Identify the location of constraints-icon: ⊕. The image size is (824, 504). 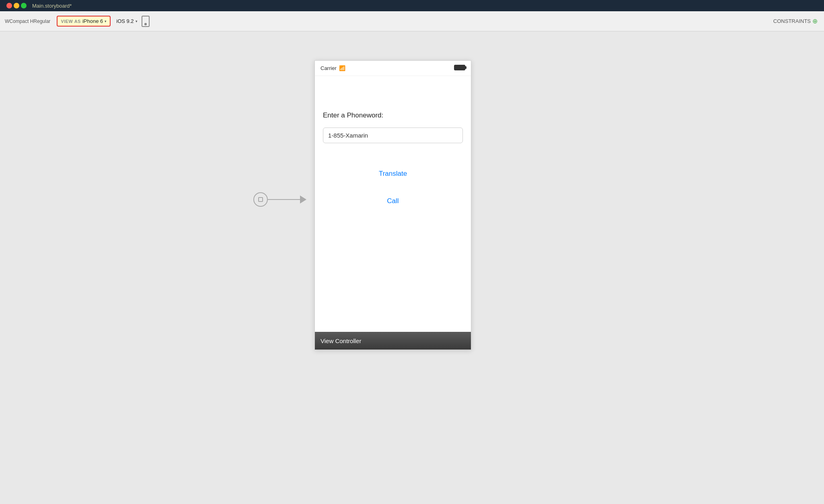
(815, 21).